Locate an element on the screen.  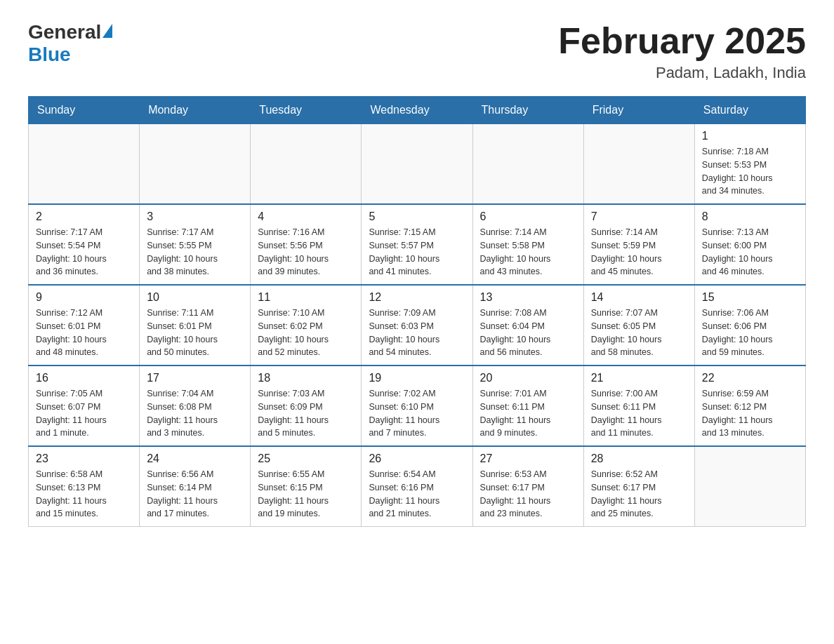
calendar-day-cell: 12Sunrise: 7:09 AMSunset: 6:03 PMDayligh… is located at coordinates (417, 326).